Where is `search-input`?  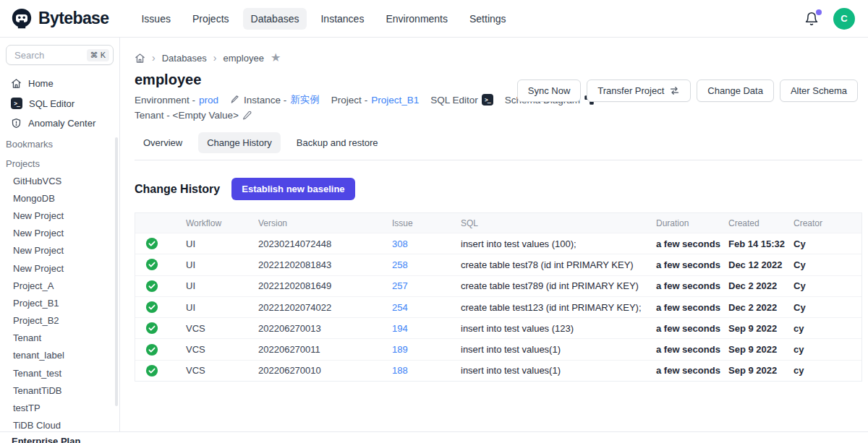 search-input is located at coordinates (44, 55).